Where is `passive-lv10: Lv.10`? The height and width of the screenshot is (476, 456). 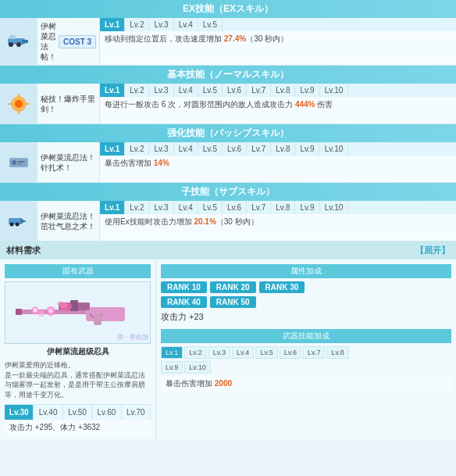
passive-lv10: Lv.10 is located at coordinates (334, 149).